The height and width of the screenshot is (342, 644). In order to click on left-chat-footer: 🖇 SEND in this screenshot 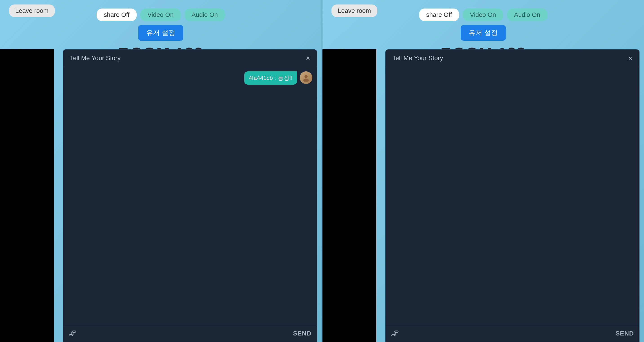, I will do `click(190, 334)`.